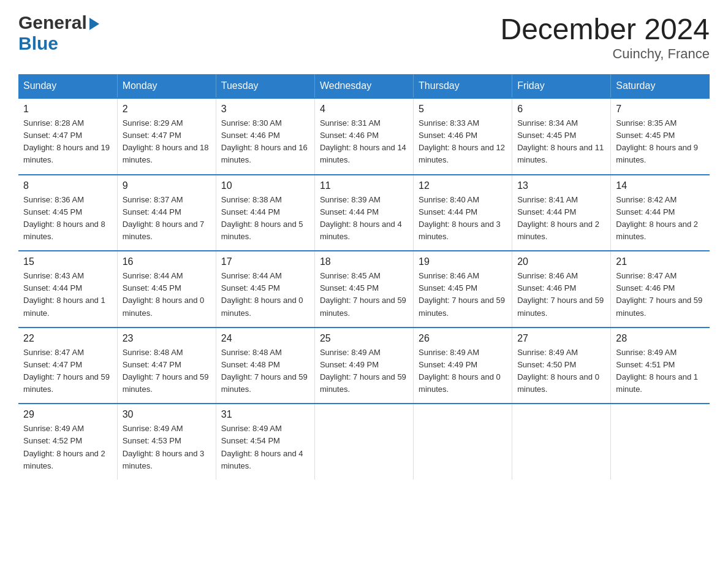 This screenshot has width=728, height=563. What do you see at coordinates (67, 372) in the screenshot?
I see `day-info: Sunrise: 8:47 AMSunset: 4:47 PMDaylight:…` at bounding box center [67, 372].